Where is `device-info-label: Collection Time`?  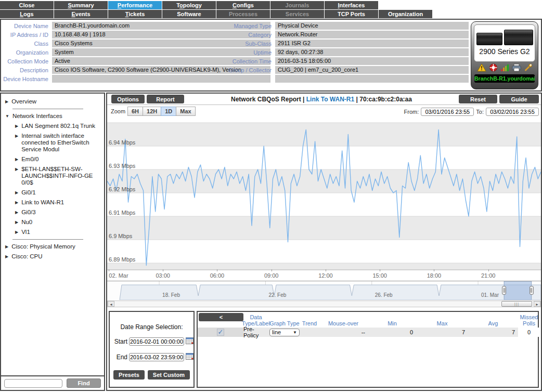 device-info-label: Collection Time is located at coordinates (250, 61).